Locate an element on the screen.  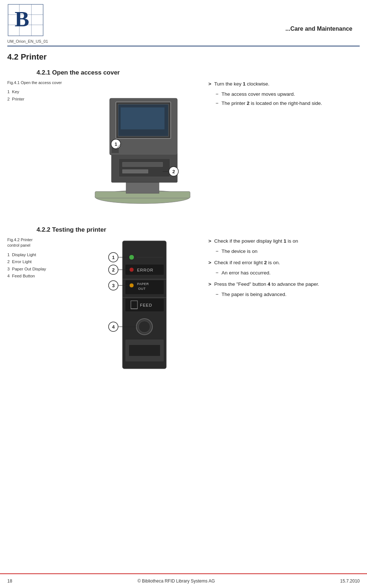
fig-label-4-2-2: Fig.4.2 Printercontrol panel is located at coordinates (46, 243).